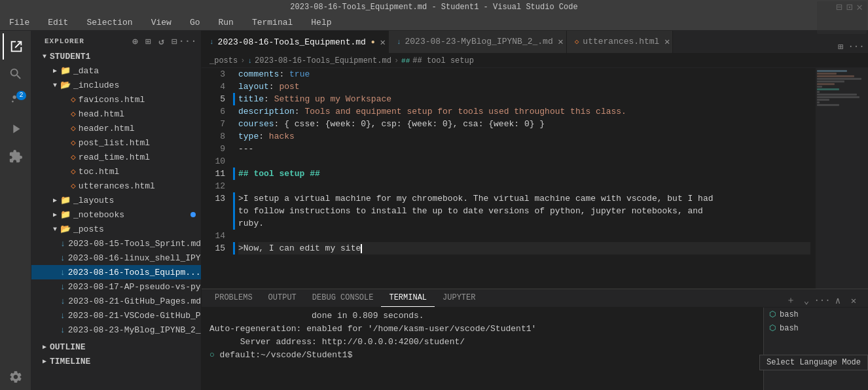  I want to click on terminal-close-icon: ✕, so click(854, 300).